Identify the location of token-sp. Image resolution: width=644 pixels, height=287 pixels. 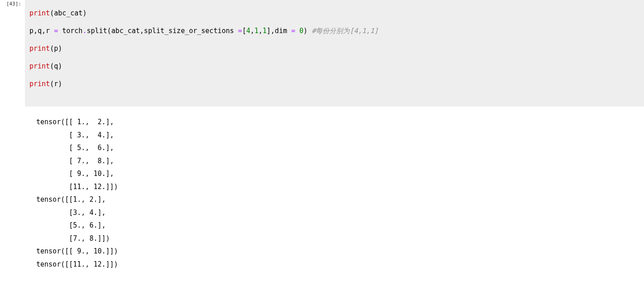
(297, 31).